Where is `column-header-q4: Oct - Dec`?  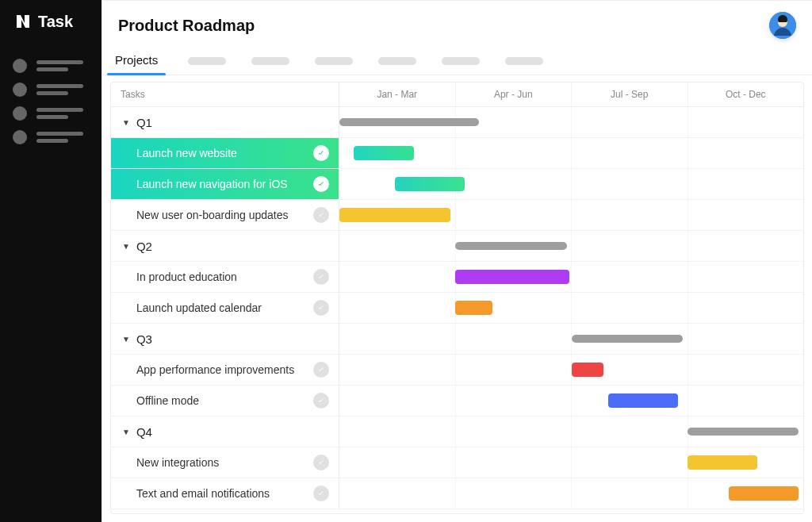 column-header-q4: Oct - Dec is located at coordinates (746, 94).